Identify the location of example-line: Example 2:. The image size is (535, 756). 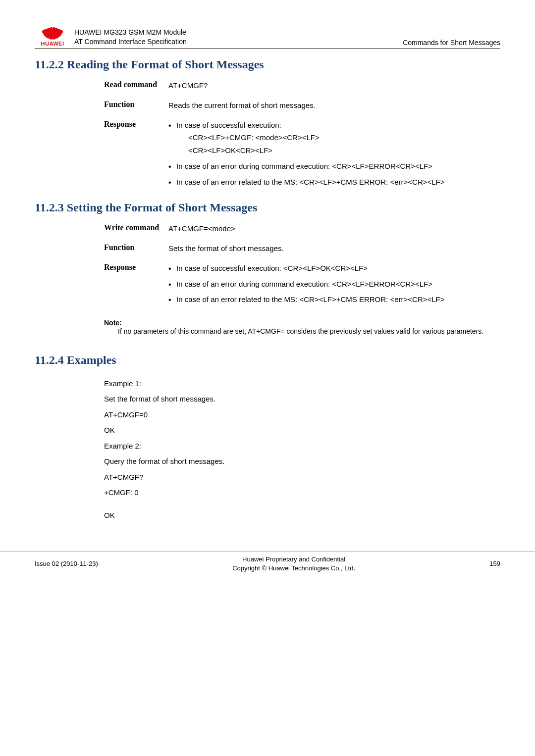
(302, 446).